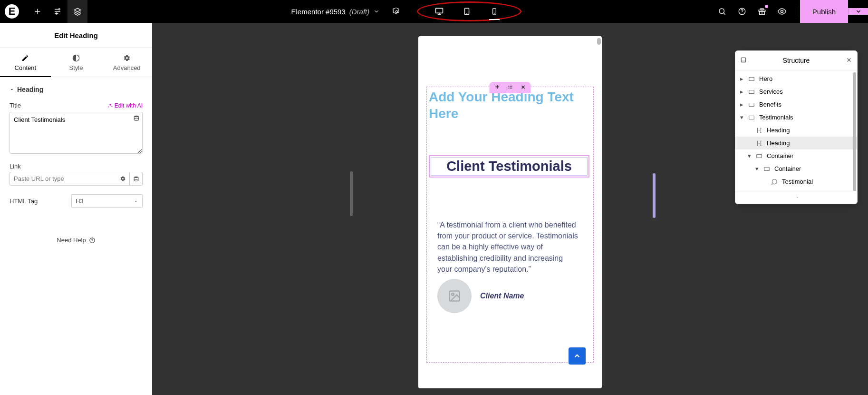 The width and height of the screenshot is (868, 395). Describe the element at coordinates (494, 11) in the screenshot. I see `device-mobile-button` at that location.